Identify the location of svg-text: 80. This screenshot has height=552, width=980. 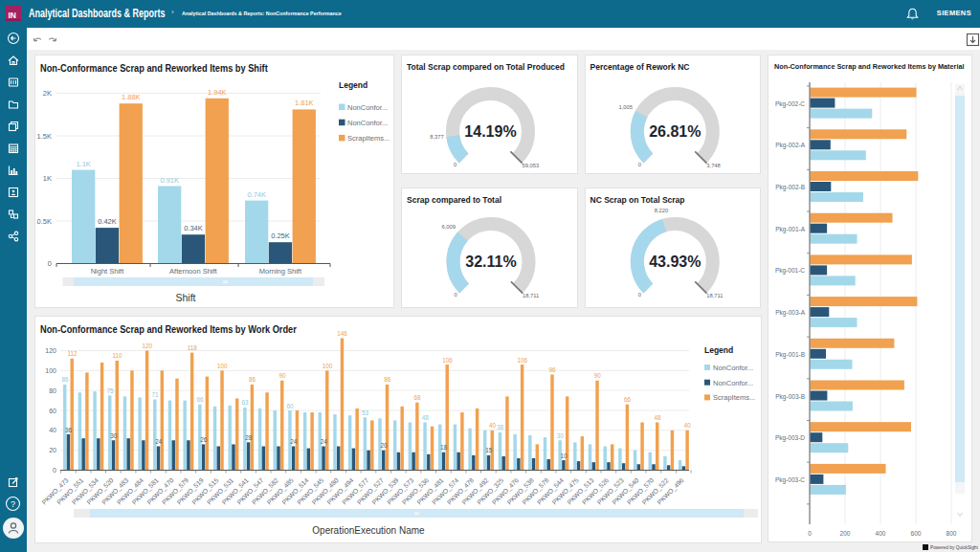
(53, 390).